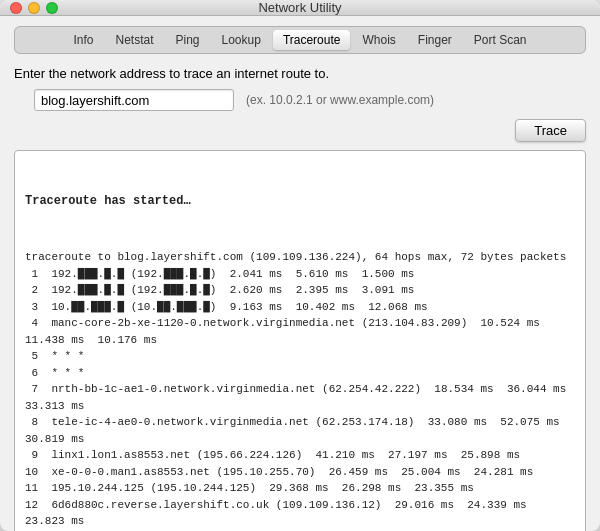 This screenshot has width=600, height=531. Describe the element at coordinates (312, 40) in the screenshot. I see `tab-traceroute: Traceroute` at that location.